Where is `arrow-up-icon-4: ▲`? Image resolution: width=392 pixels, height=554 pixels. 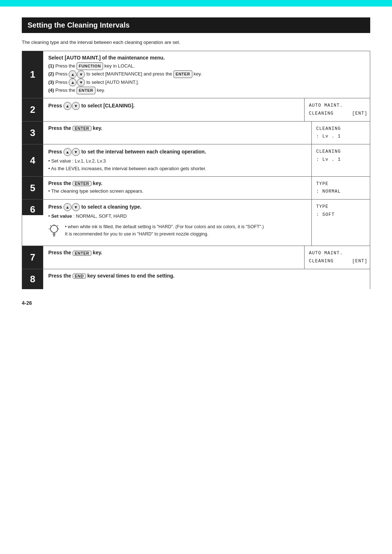
arrow-up-icon-4: ▲ is located at coordinates (68, 152).